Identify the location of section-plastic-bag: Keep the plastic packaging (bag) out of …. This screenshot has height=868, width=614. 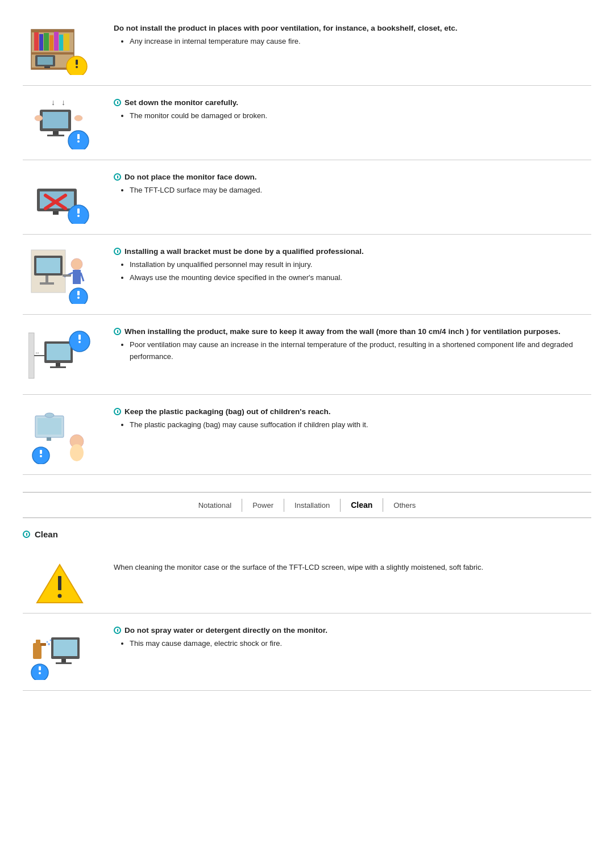
(307, 435).